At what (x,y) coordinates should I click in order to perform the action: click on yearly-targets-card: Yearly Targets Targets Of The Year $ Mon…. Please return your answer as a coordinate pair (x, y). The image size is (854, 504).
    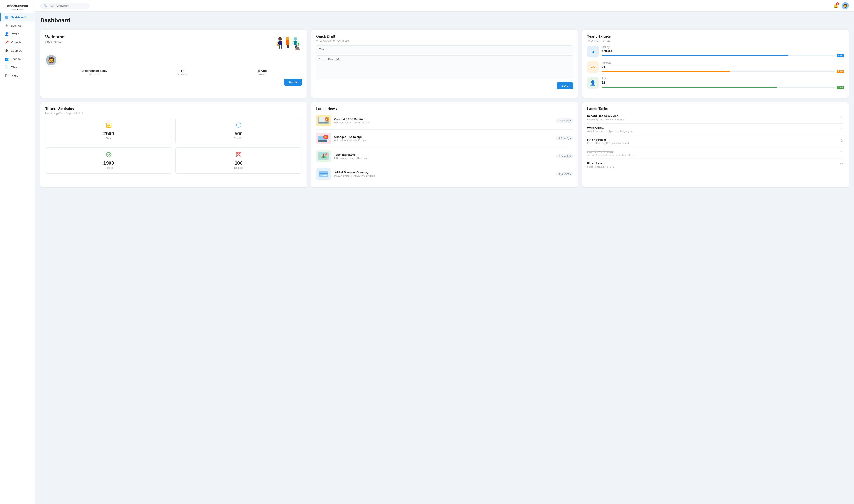
    Looking at the image, I should click on (715, 64).